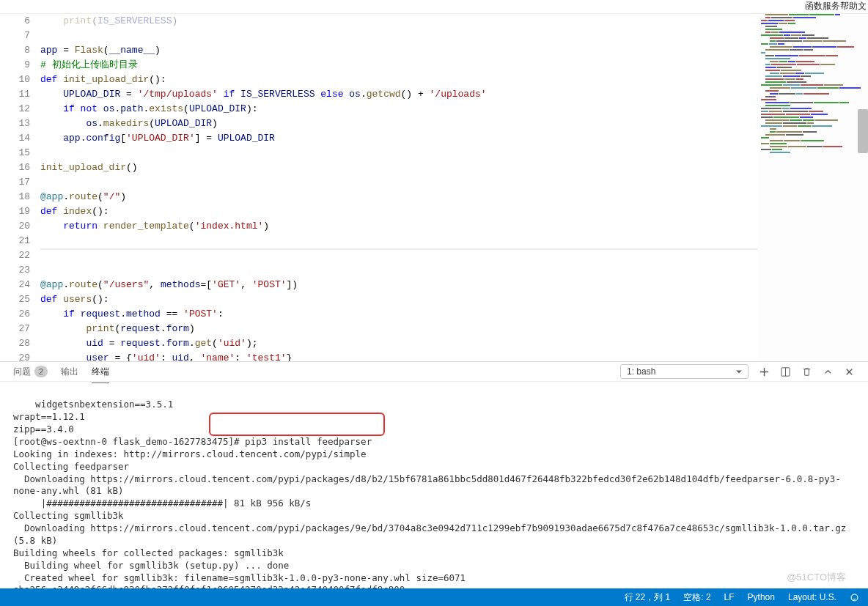 The width and height of the screenshot is (868, 606). I want to click on line-number: 26, so click(21, 314).